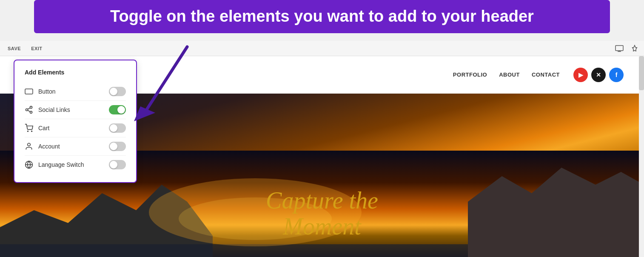 The height and width of the screenshot is (257, 644). What do you see at coordinates (627, 49) in the screenshot?
I see `toolbar-right` at bounding box center [627, 49].